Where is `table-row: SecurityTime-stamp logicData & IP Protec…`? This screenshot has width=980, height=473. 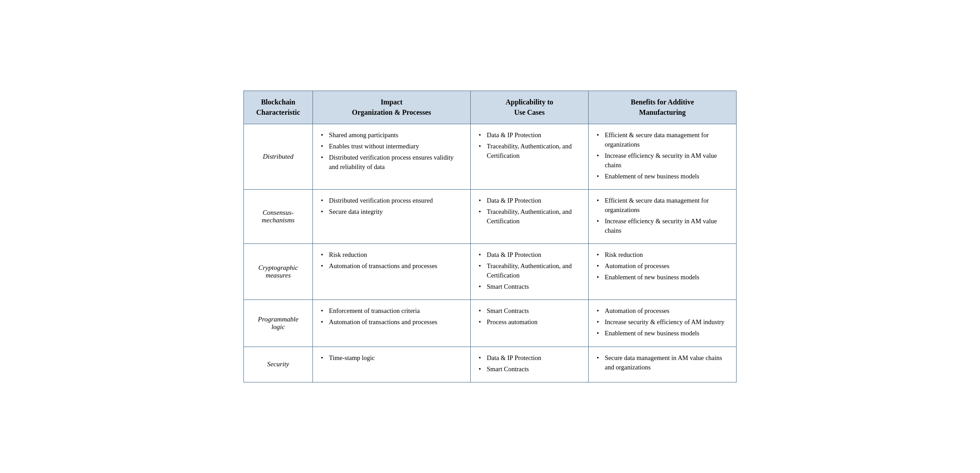
table-row: SecurityTime-stamp logicData & IP Protec… is located at coordinates (490, 364).